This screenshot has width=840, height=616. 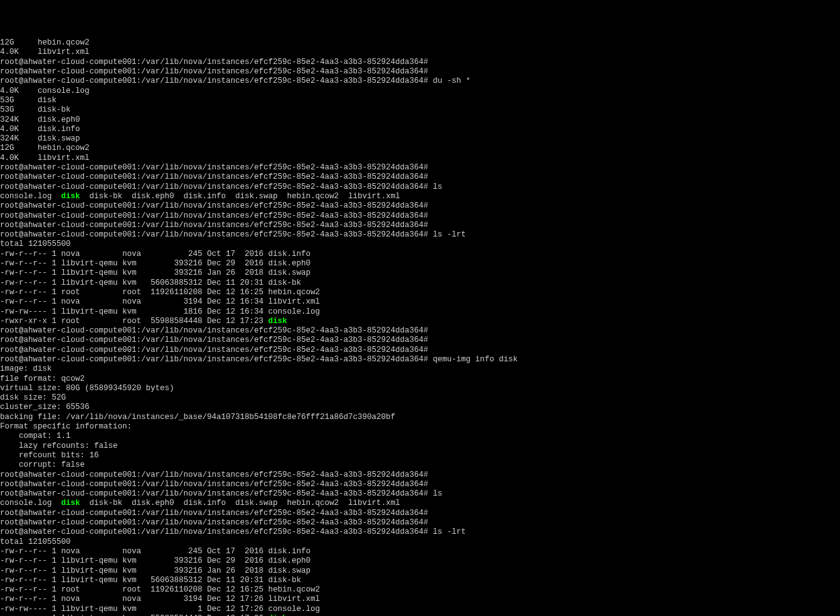 What do you see at coordinates (420, 455) in the screenshot?
I see `terminal-line: refcount bits: 16` at bounding box center [420, 455].